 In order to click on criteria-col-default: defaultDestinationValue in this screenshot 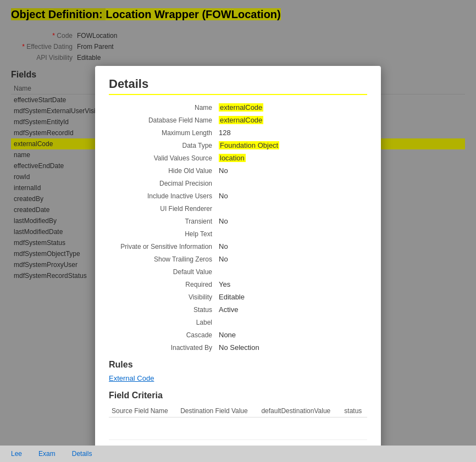, I will do `click(300, 411)`.